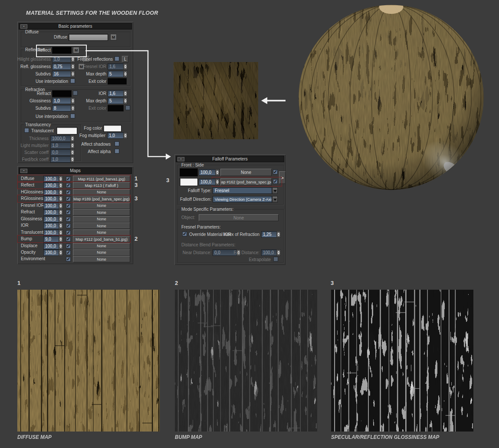 The height and width of the screenshot is (448, 499). What do you see at coordinates (269, 252) in the screenshot?
I see `far-distance-field: 100,0` at bounding box center [269, 252].